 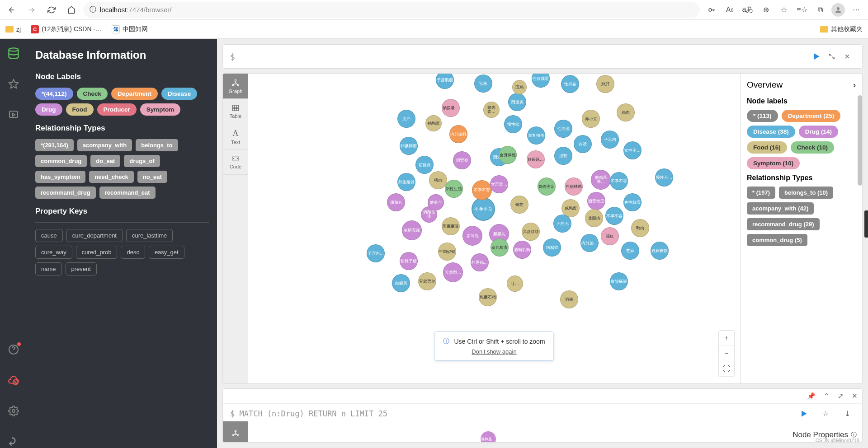 What do you see at coordinates (434, 123) in the screenshot?
I see `graph-node: 鹌鹑蛋` at bounding box center [434, 123].